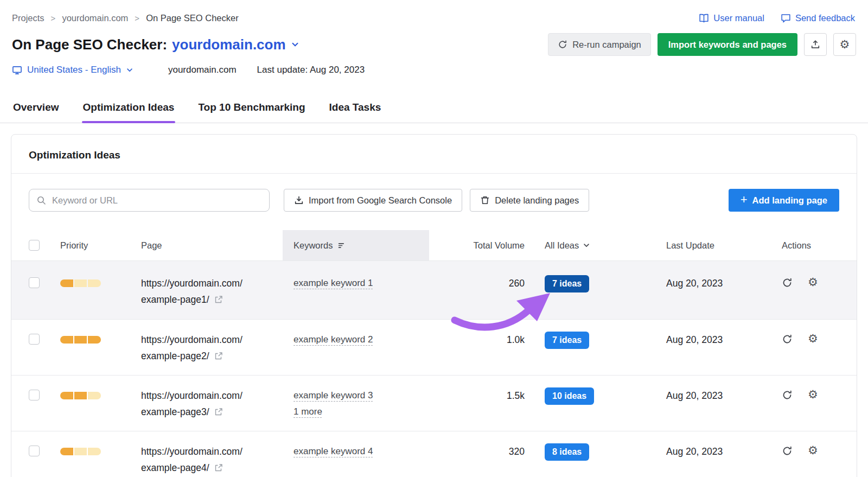 Image resolution: width=868 pixels, height=477 pixels. What do you see at coordinates (784, 200) in the screenshot?
I see `add-landing-page-button: + Add landing page` at bounding box center [784, 200].